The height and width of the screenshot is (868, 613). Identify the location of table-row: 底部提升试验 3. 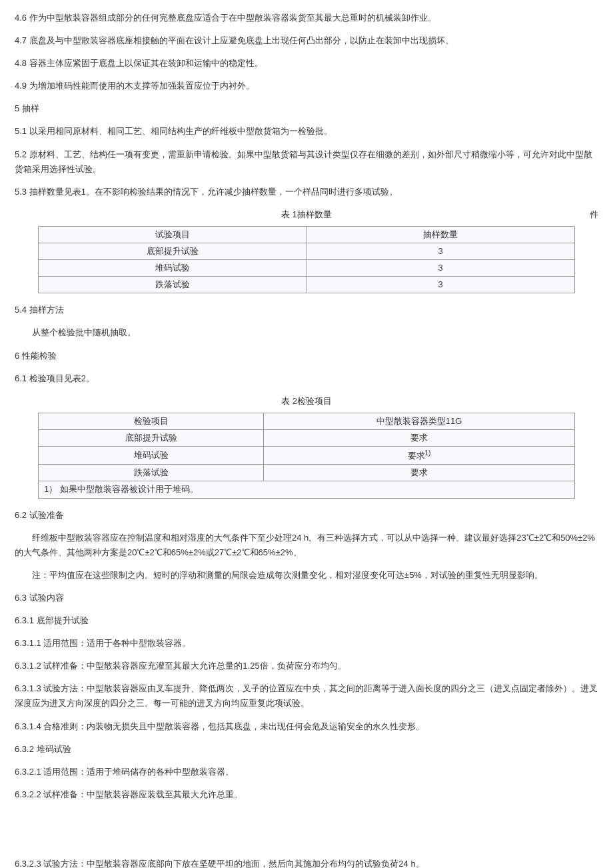
(306, 252).